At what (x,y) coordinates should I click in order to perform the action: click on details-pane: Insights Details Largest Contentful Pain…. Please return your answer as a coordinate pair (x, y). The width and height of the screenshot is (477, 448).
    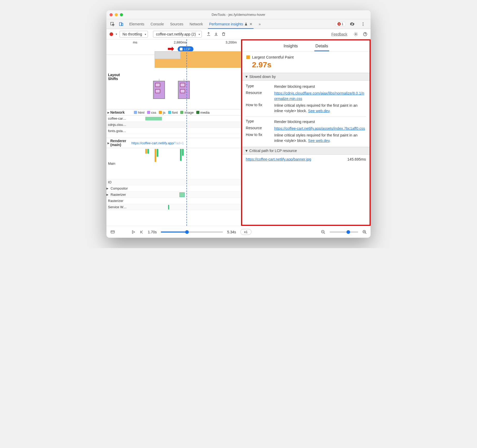
    Looking at the image, I should click on (306, 133).